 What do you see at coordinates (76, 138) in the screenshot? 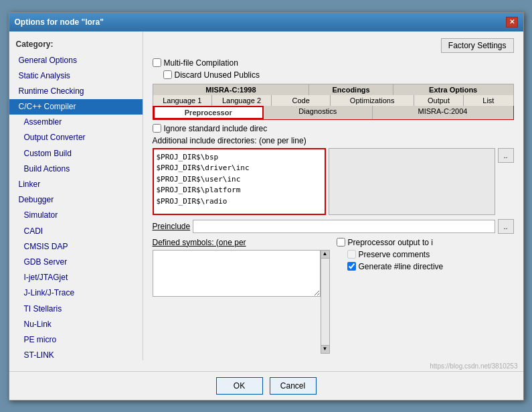
I see `sidebar-item-output-converter: Output Converter` at bounding box center [76, 138].